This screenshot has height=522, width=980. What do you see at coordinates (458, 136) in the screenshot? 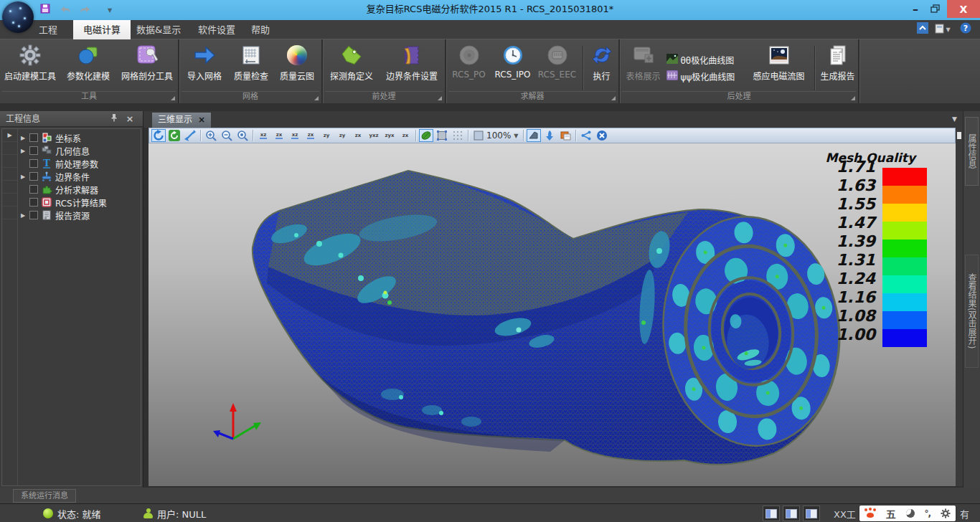
I see `points-mode-button` at bounding box center [458, 136].